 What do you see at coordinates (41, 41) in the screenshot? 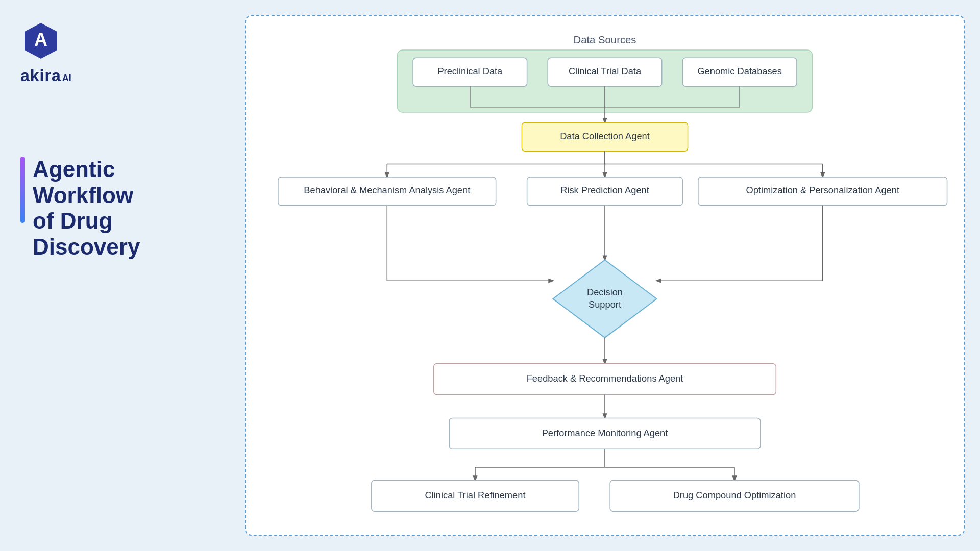
I see `logo-icon: A` at bounding box center [41, 41].